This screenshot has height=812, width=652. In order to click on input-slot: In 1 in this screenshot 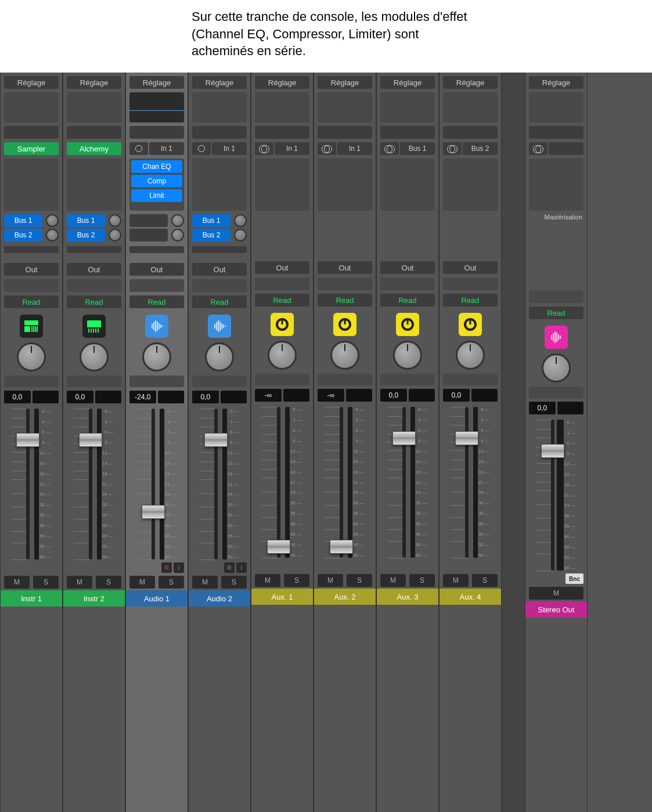, I will do `click(229, 149)`.